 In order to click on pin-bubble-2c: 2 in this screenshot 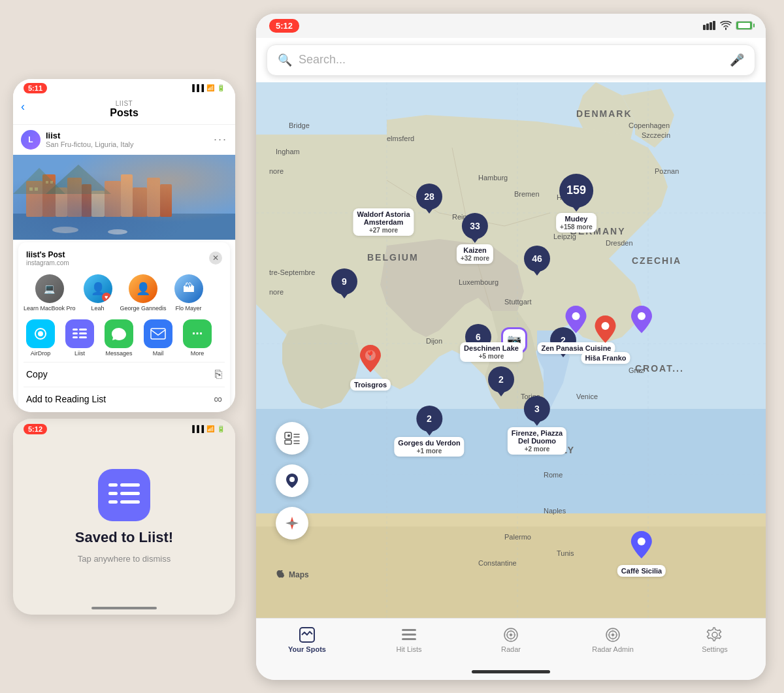, I will do `click(429, 419)`.